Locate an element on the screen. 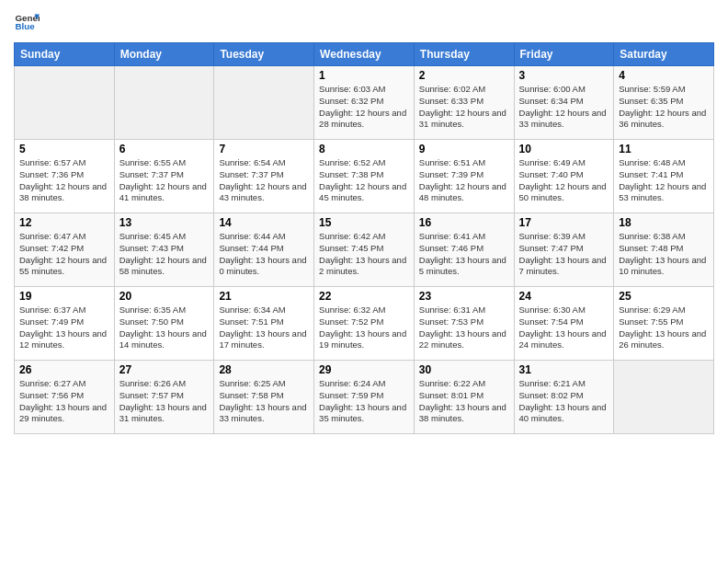  calendar-header-tuesday: Tuesday is located at coordinates (265, 55).